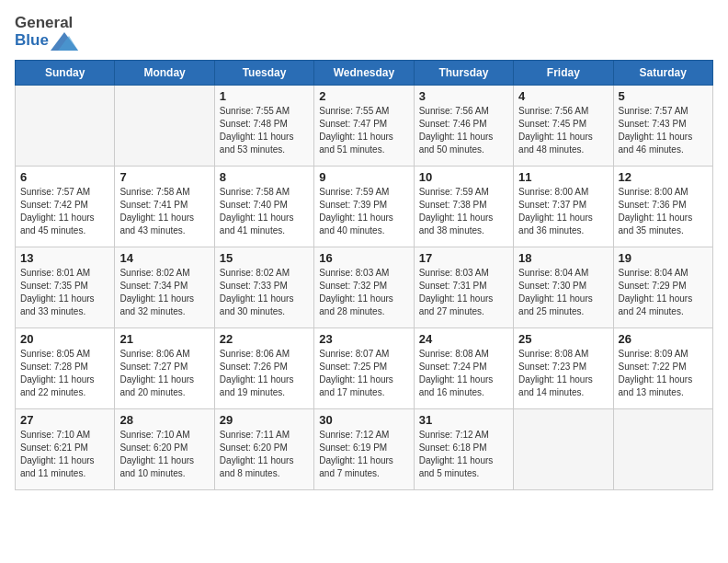  Describe the element at coordinates (65, 368) in the screenshot. I see `calendar-cell: 20 Sunrise: 8:05 AM Sunset: 7:28 PM Dayl…` at that location.